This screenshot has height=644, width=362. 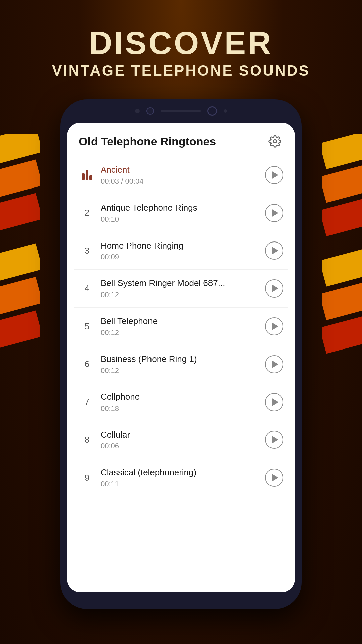 What do you see at coordinates (181, 111) in the screenshot?
I see `phone-top-bar` at bounding box center [181, 111].